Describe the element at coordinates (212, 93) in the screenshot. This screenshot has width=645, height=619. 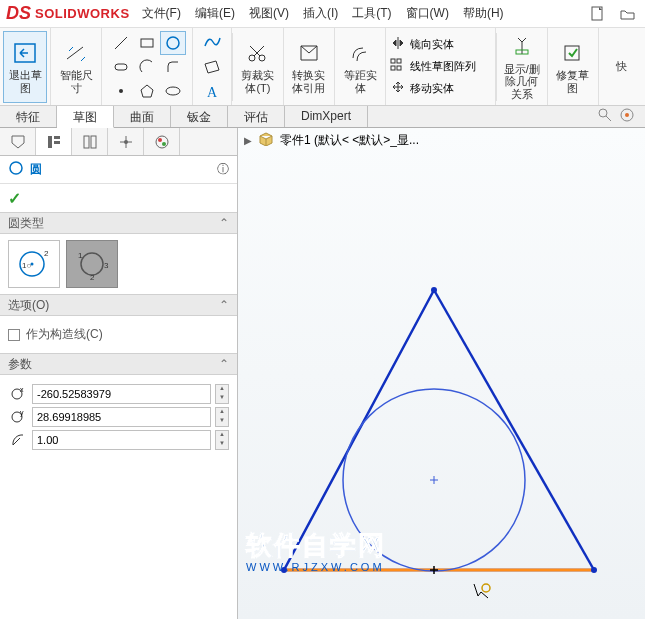
I see `text-tool: A` at that location.